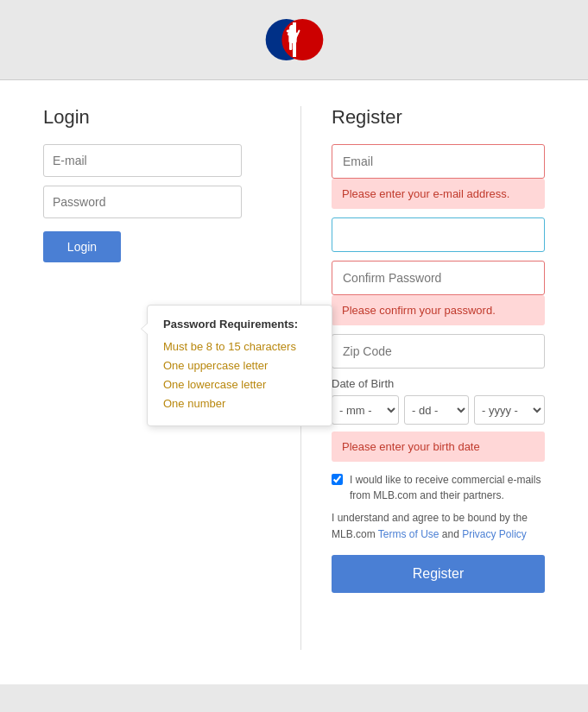 This screenshot has height=712, width=588. I want to click on commercial-email-checkbox, so click(337, 480).